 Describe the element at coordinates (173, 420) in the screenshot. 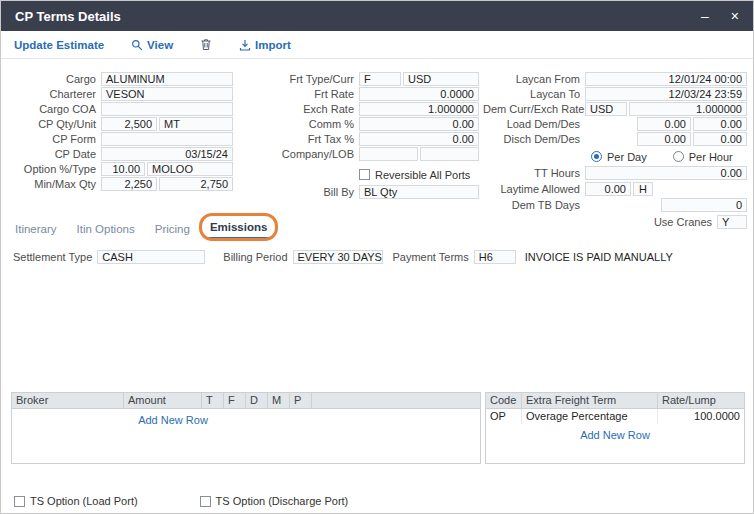

I see `broker-add-new-row-link: Add New Row` at that location.